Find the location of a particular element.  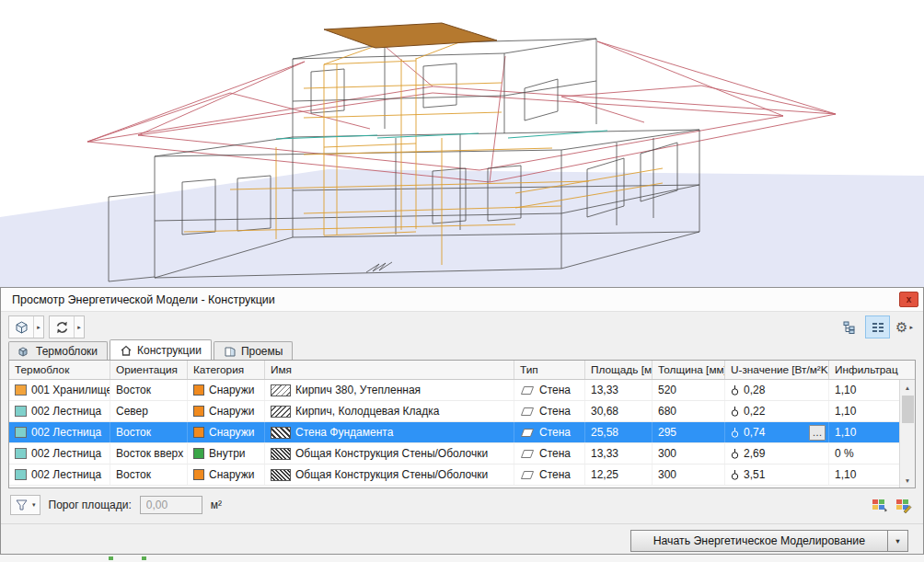

gear-icon: ⚙ is located at coordinates (902, 327).